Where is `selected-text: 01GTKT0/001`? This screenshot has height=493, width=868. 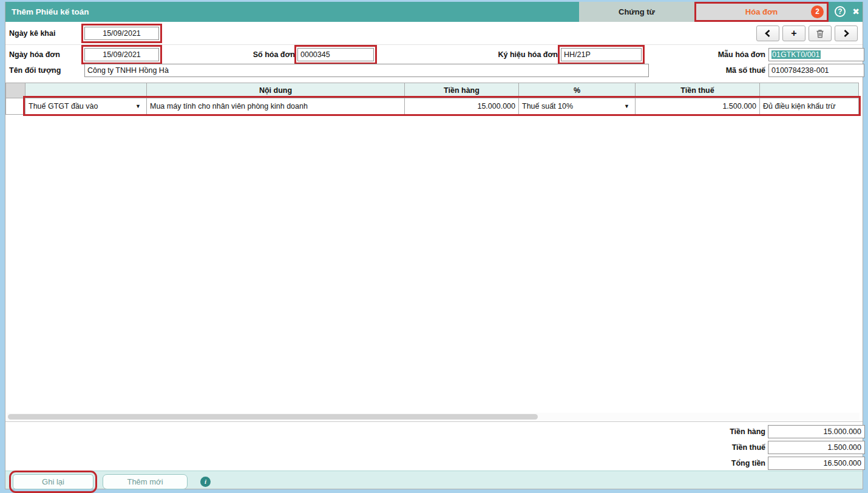 selected-text: 01GTKT0/001 is located at coordinates (796, 55).